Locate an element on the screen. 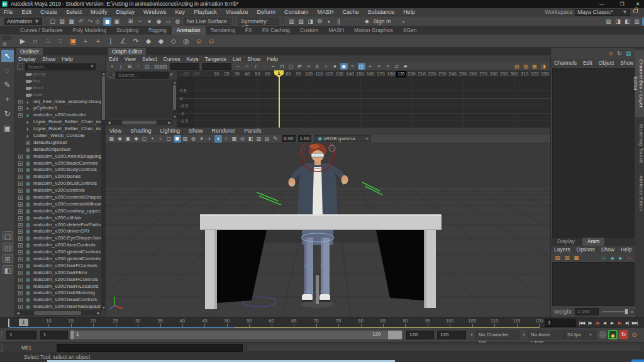 This screenshot has width=644, height=362. outliner-item: side is located at coordinates (58, 96).